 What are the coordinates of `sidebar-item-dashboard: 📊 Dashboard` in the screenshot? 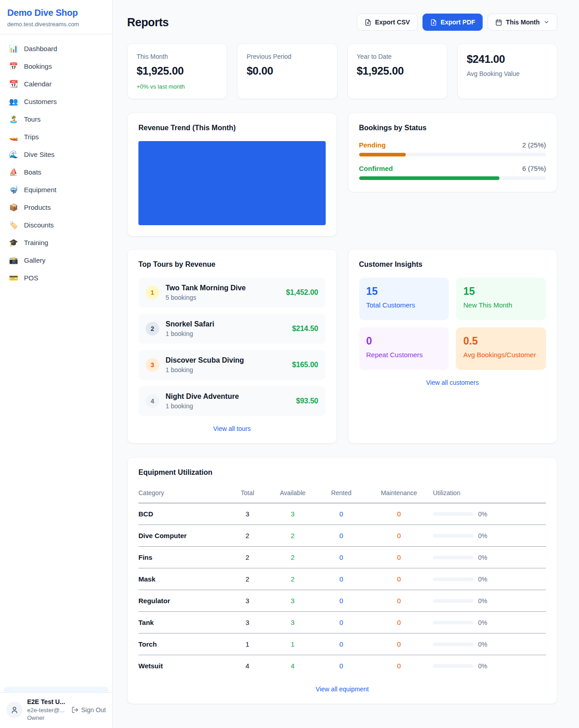 It's located at (56, 49).